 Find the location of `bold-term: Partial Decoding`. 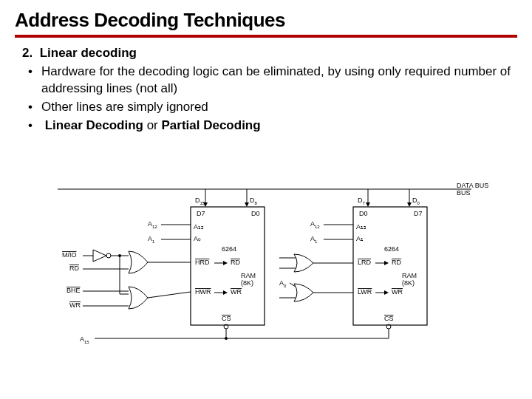

bold-term: Partial Decoding is located at coordinates (211, 126).